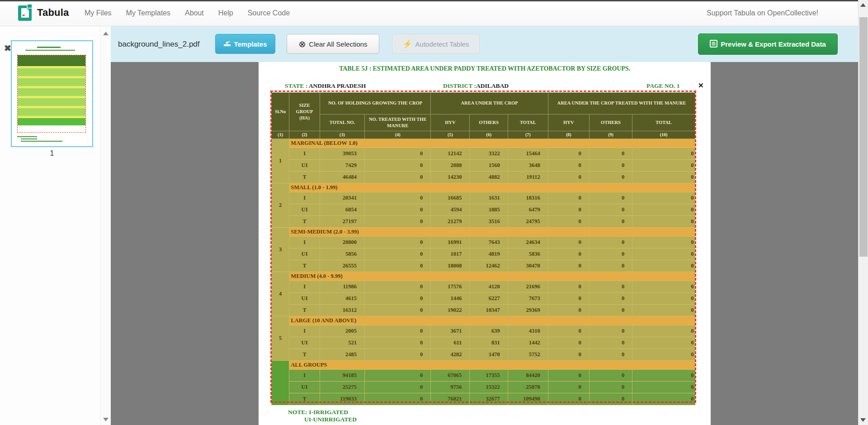 The height and width of the screenshot is (425, 868). Describe the element at coordinates (429, 1) in the screenshot. I see `window-top-edge` at that location.